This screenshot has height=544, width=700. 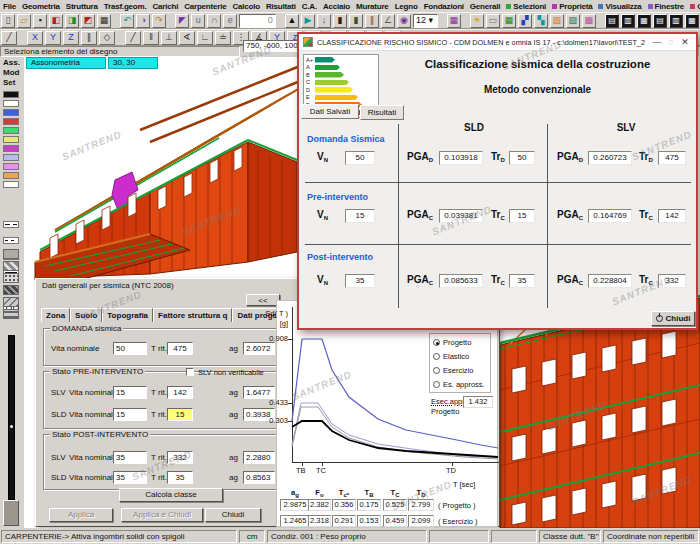 I want to click on menu-item: Calcolo, so click(x=246, y=6).